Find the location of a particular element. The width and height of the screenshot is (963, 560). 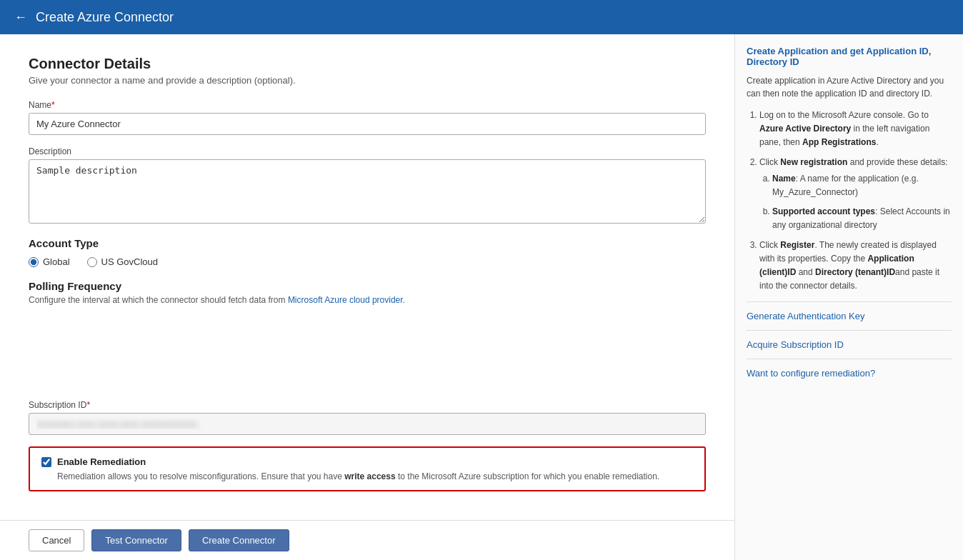

right-section-link-auth: Generate Authentication Key is located at coordinates (849, 316).